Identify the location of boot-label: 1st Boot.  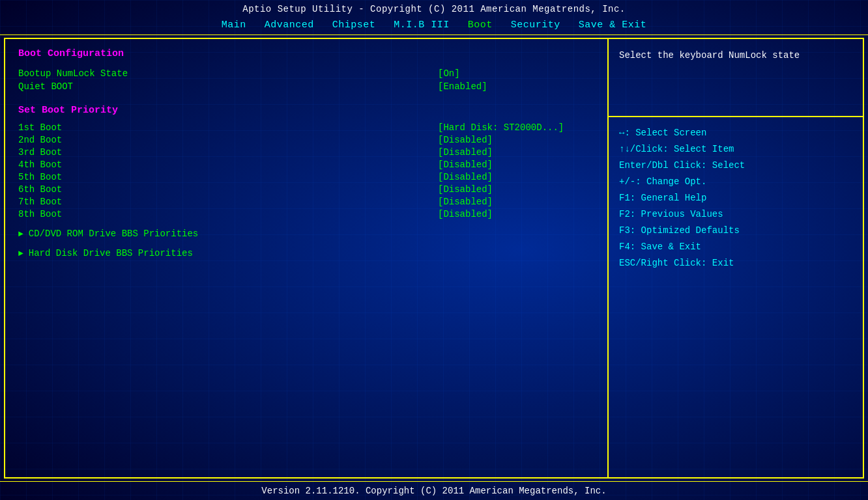
(57, 128).